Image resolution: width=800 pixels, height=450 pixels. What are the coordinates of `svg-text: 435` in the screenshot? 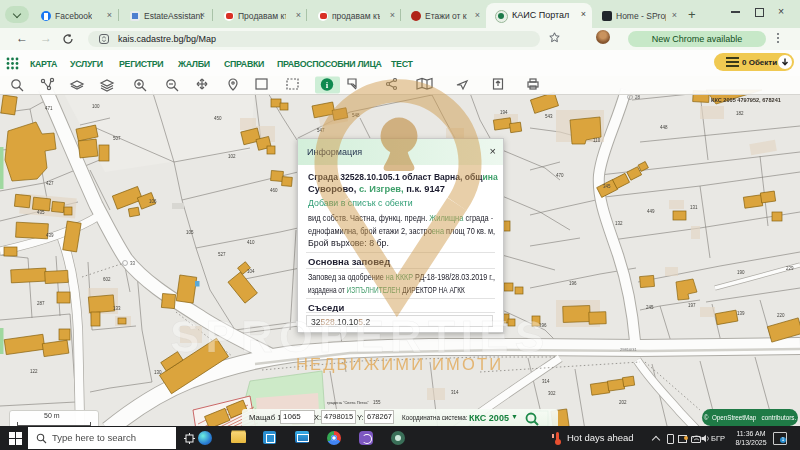 It's located at (41, 212).